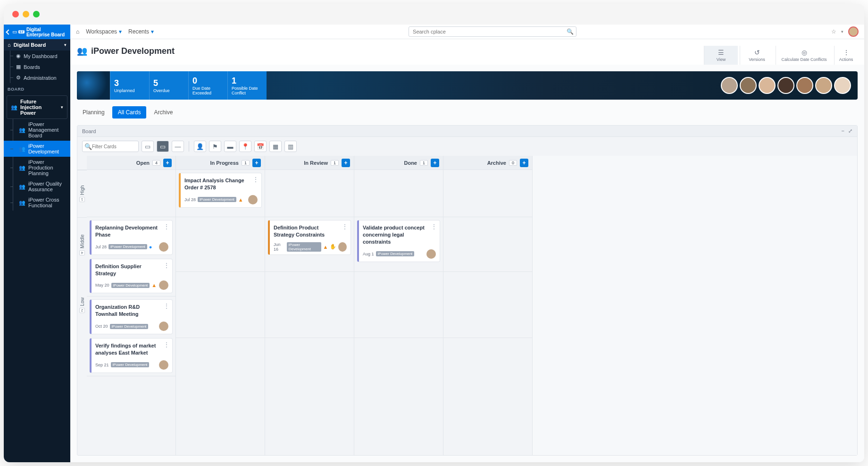 The height and width of the screenshot is (466, 868). Describe the element at coordinates (141, 32) in the screenshot. I see `recents-menu: Recents ▾` at that location.